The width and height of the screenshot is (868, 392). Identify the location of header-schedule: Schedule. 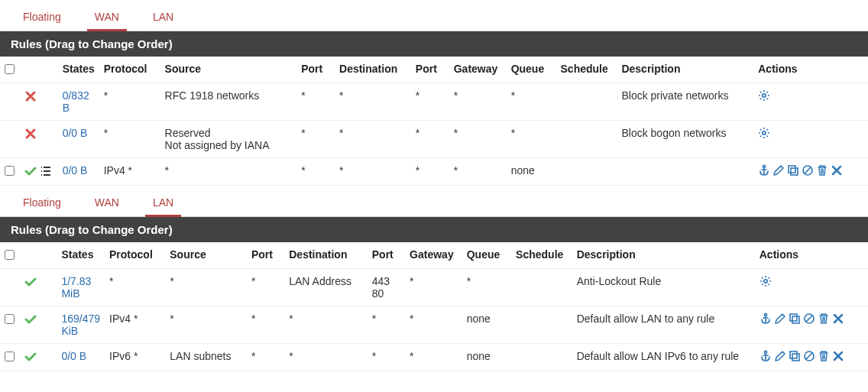
(542, 255).